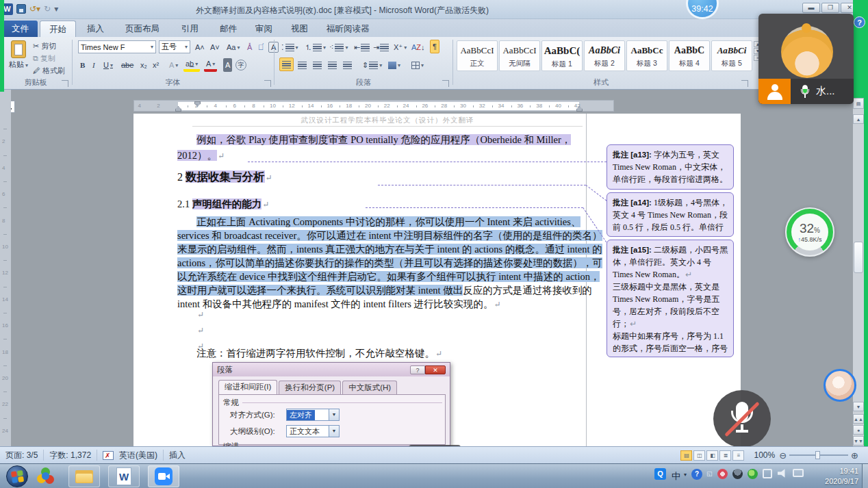 The height and width of the screenshot is (488, 868). Describe the element at coordinates (783, 456) in the screenshot. I see `zoom-out-icon: ⊖` at that location.